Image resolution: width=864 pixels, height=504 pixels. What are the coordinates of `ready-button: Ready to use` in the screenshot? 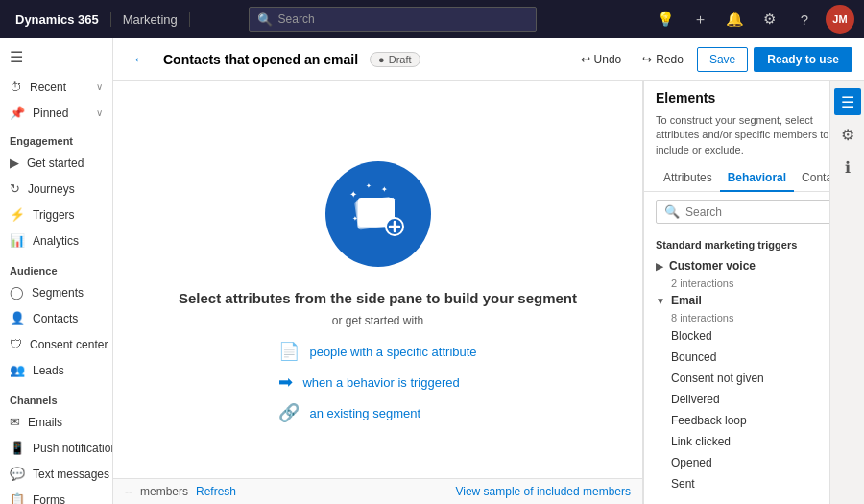 It's located at (803, 60).